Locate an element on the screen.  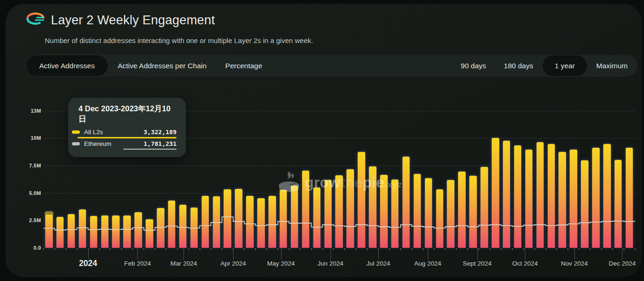
tooltip-row: All L2s3,322,189 is located at coordinates (127, 132).